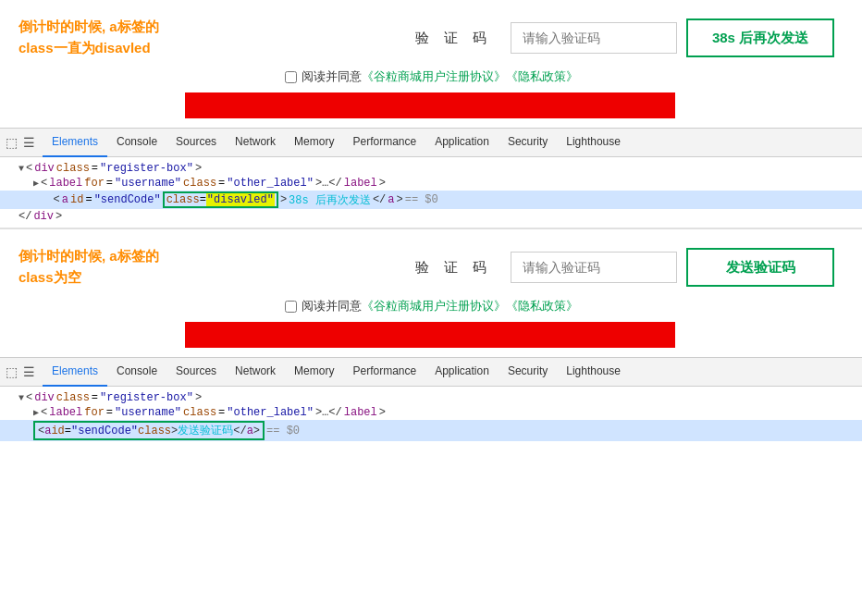 The width and height of the screenshot is (862, 616). What do you see at coordinates (89, 37) in the screenshot?
I see `top-annotation: 倒计时的时候, a标签的 class一直为disavled` at bounding box center [89, 37].